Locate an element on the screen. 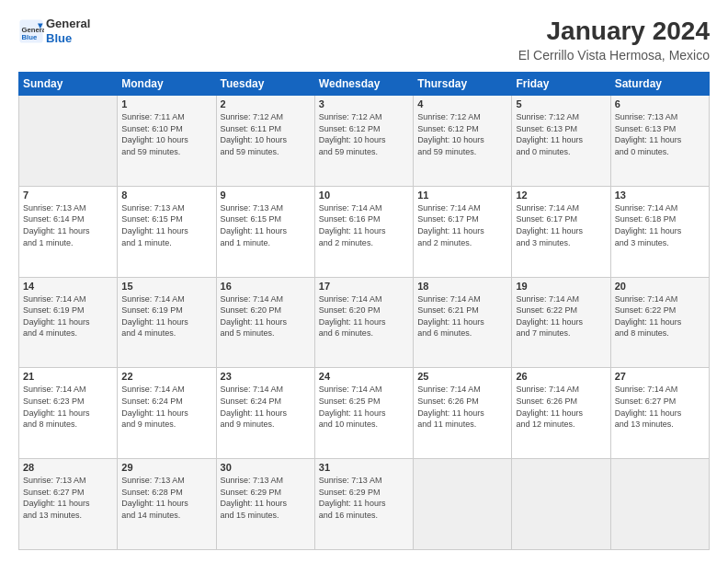 The image size is (728, 563). calendar-header-thursday: Thursday is located at coordinates (463, 85).